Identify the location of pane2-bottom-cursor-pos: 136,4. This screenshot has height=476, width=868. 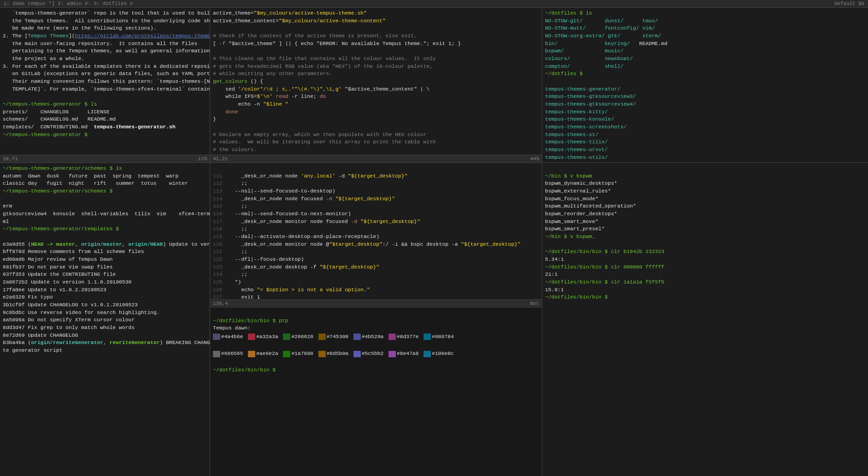
(220, 304).